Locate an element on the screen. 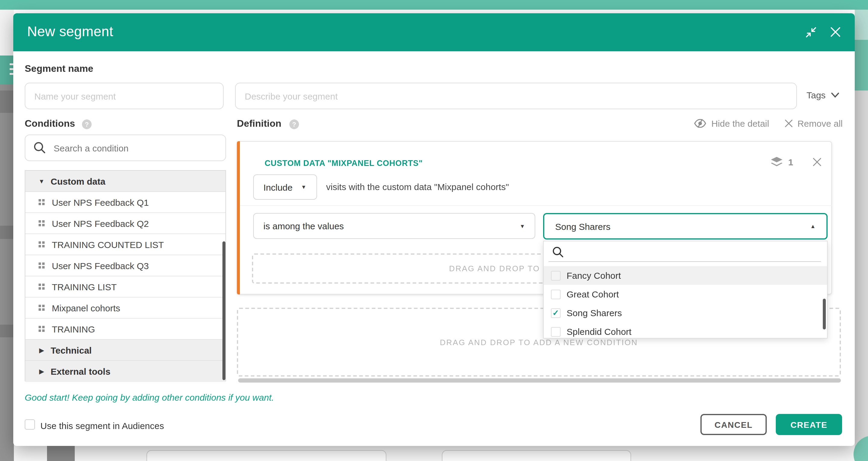  backdrop-right is located at coordinates (861, 276).